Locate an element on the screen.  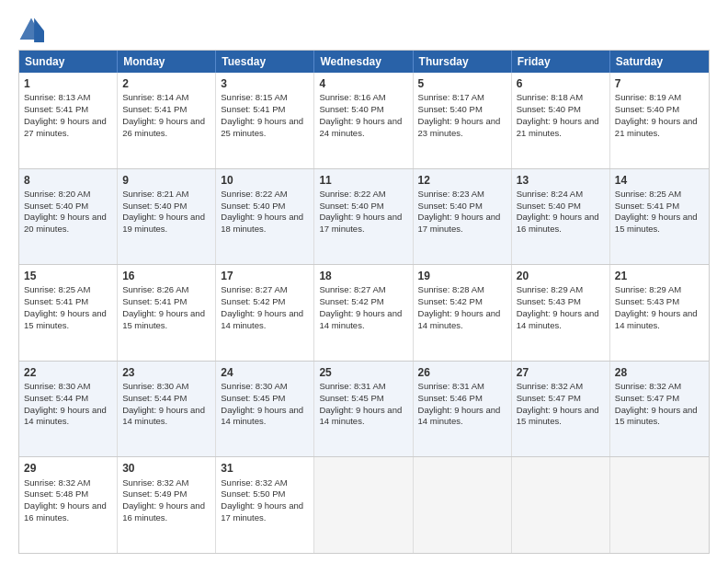
day-info: Sunrise: 8:28 AMSunset: 5:42 PMDaylight:… is located at coordinates (460, 307).